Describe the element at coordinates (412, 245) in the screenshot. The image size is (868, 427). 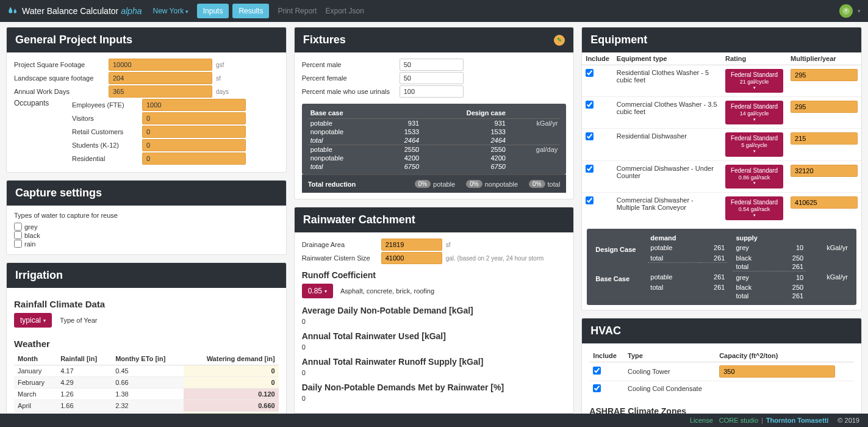
I see `drainage-area-input` at that location.